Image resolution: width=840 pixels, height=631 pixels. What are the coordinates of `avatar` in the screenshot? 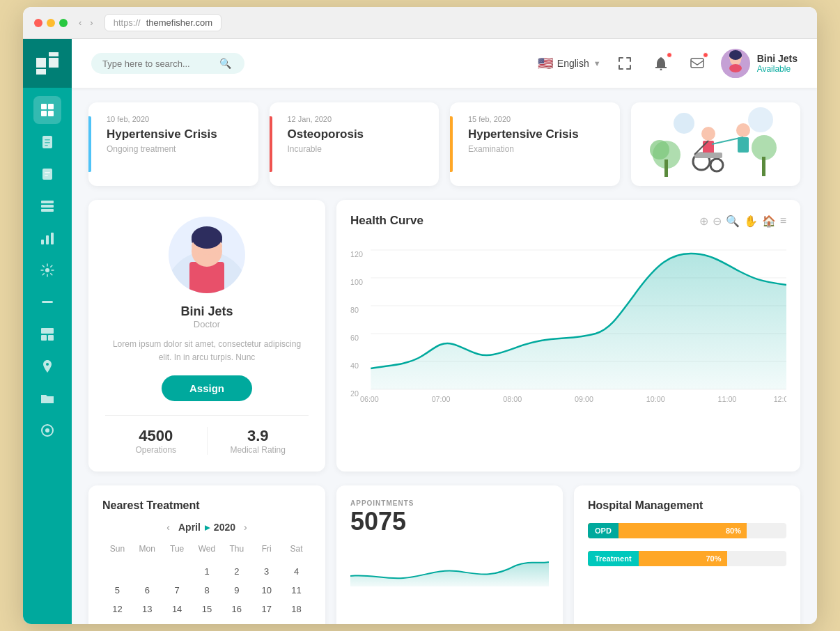 It's located at (736, 63).